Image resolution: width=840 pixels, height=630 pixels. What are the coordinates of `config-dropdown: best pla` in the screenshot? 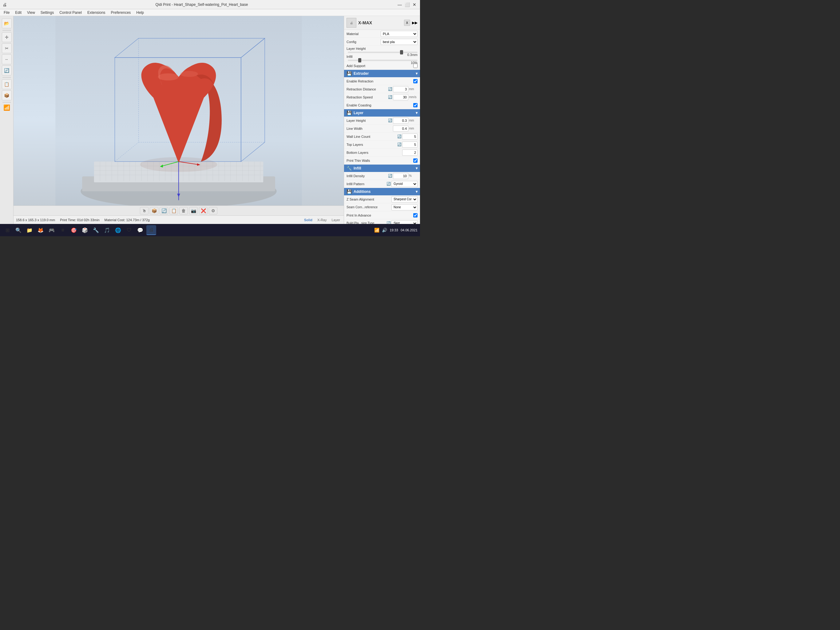 It's located at (399, 42).